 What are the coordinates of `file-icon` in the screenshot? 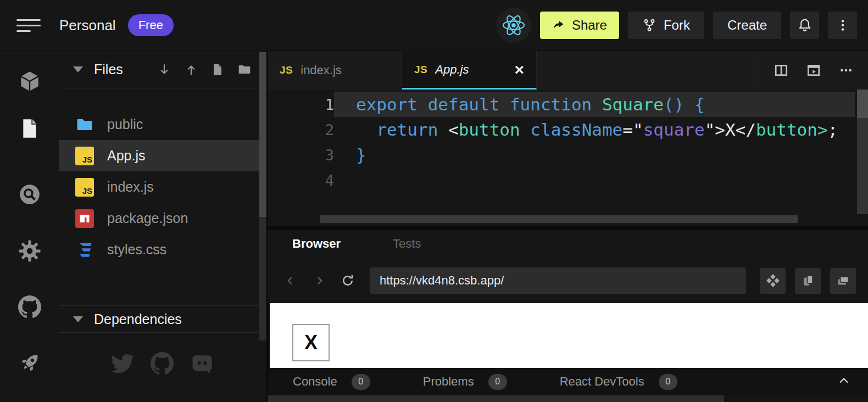 It's located at (30, 129).